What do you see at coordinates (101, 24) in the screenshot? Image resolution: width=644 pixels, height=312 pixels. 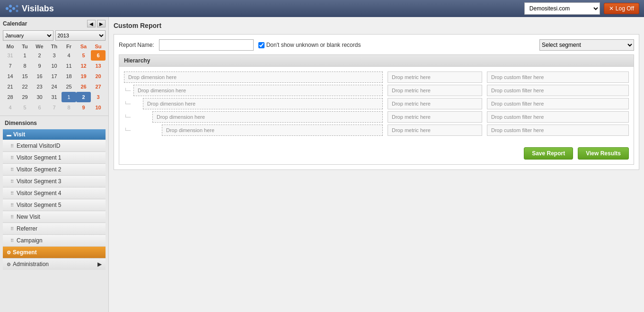 I see `calendar-next-button: ▶` at bounding box center [101, 24].